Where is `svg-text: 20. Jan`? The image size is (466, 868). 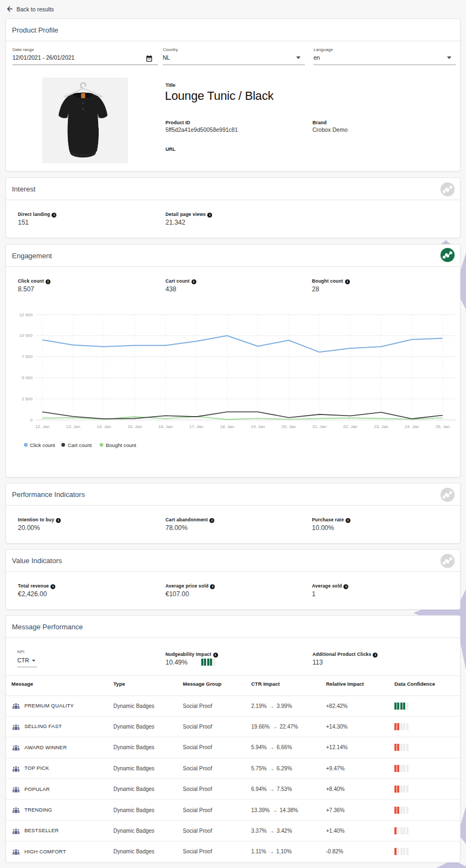
svg-text: 20. Jan is located at coordinates (289, 426).